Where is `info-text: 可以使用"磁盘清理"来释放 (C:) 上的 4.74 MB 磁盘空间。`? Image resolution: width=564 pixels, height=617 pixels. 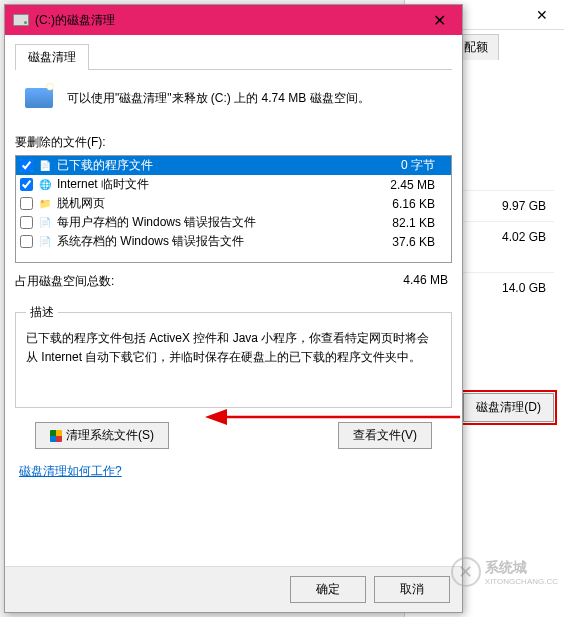 info-text: 可以使用"磁盘清理"来释放 (C:) 上的 4.74 MB 磁盘空间。 is located at coordinates (218, 98).